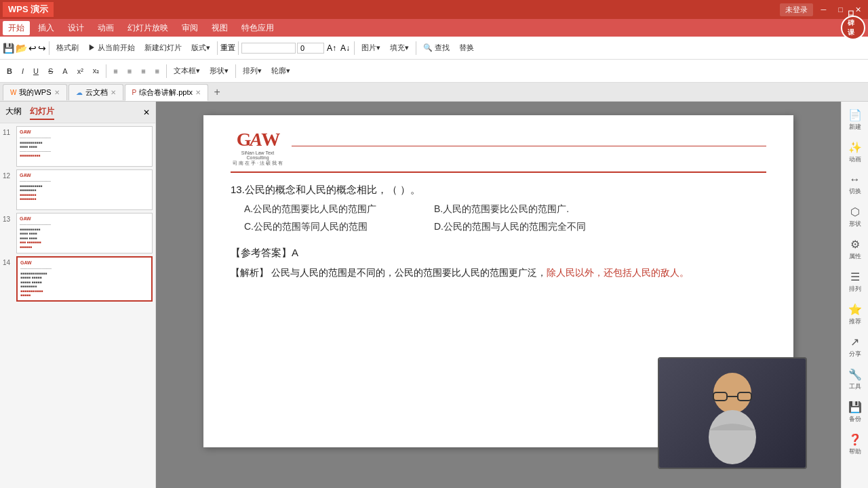 The image size is (868, 488). I want to click on from-start-btn: ▶ 从当前开始, so click(111, 47).